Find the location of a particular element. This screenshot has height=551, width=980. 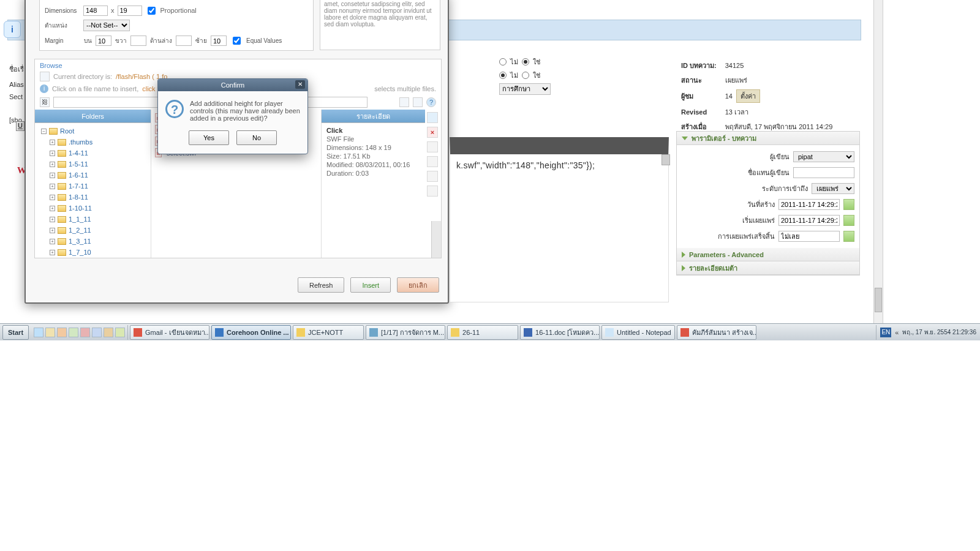

folder-up-icon is located at coordinates (45, 77).